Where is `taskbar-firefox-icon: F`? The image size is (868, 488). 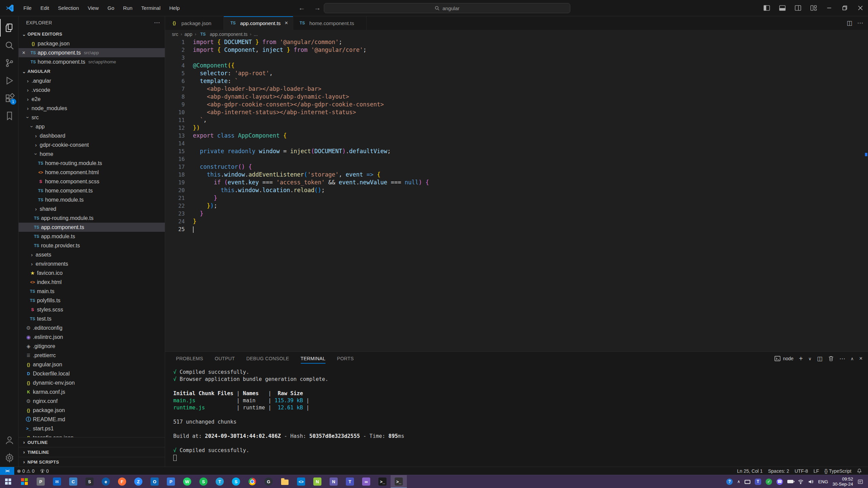
taskbar-firefox-icon: F is located at coordinates (122, 482).